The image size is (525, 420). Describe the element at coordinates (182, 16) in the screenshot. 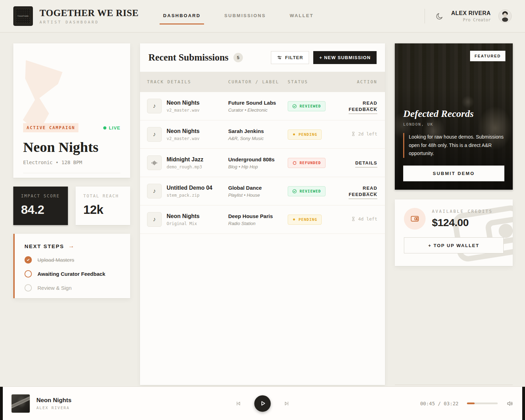

I see `tab-dashboard: DASHBOARD` at that location.